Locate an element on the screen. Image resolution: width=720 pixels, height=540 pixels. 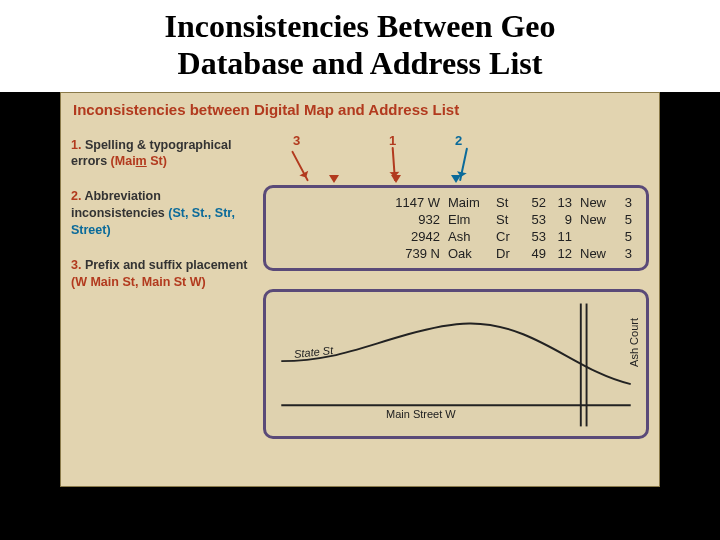
cell-addr: 739 N is located at coordinates (360, 254).